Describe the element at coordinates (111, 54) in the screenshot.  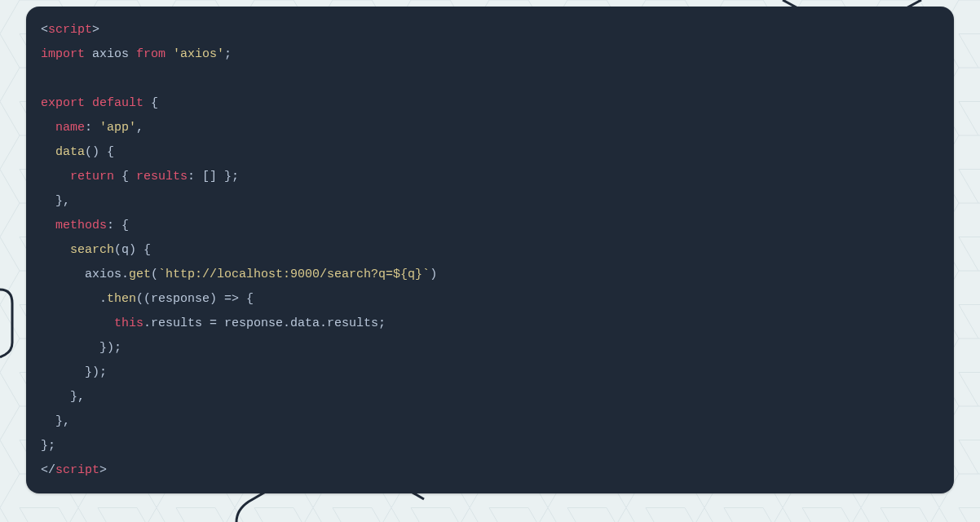
I see `code-token: axios` at that location.